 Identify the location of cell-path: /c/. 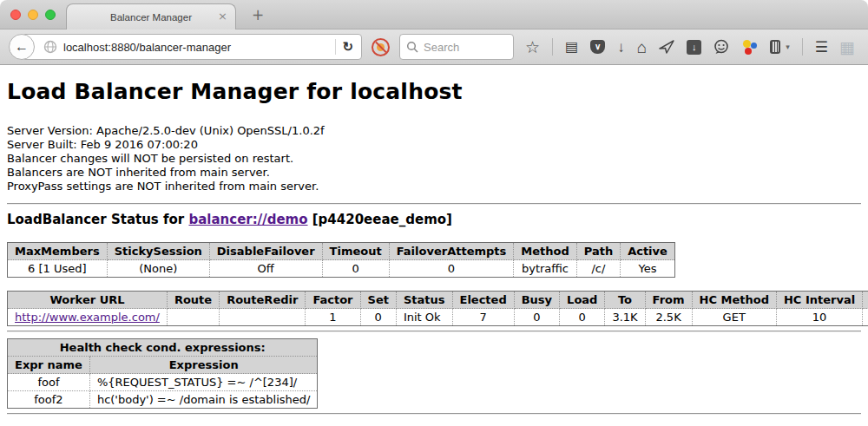
(598, 269).